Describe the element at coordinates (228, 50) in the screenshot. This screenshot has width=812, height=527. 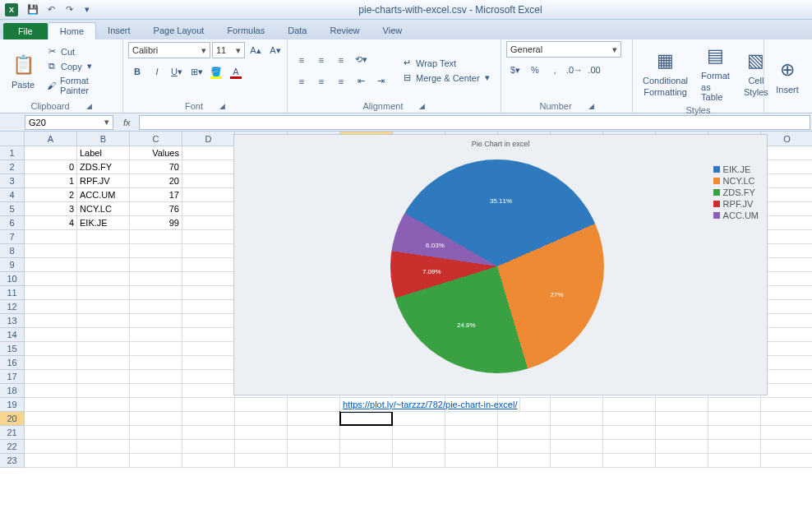
I see `font-size-select: 11` at that location.